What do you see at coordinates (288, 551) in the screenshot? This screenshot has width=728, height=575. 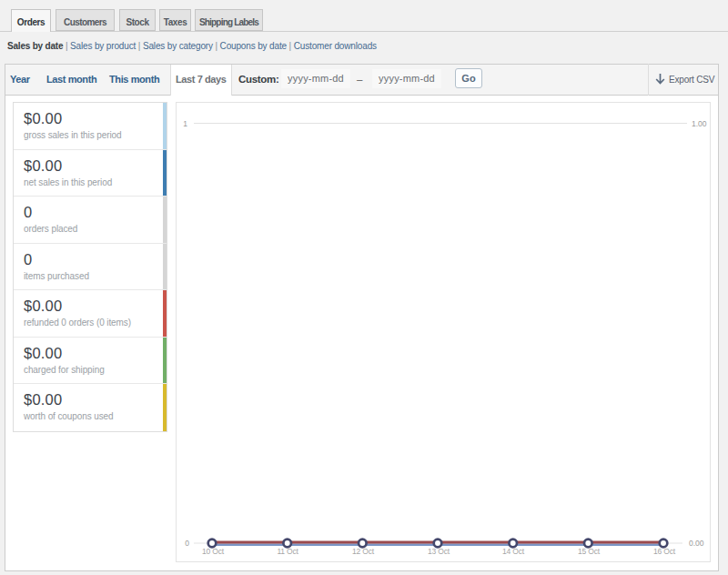 I see `svg-text: 11 Oct` at bounding box center [288, 551].